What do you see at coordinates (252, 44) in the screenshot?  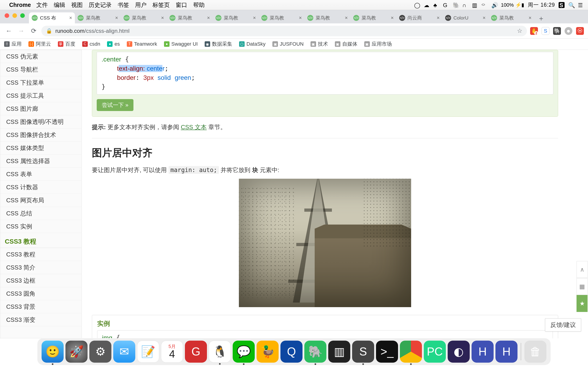 I see `bookmark-item: ⬡DataSky` at bounding box center [252, 44].